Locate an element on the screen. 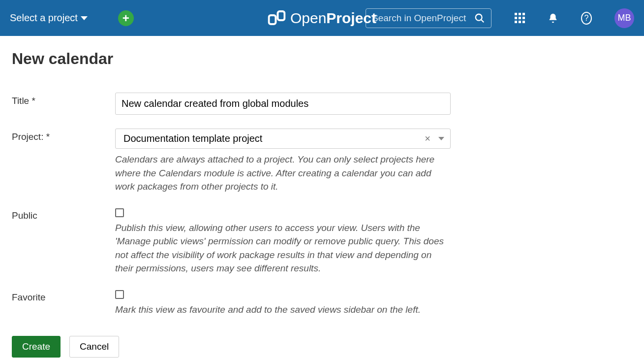  clear-icon: × is located at coordinates (428, 139).